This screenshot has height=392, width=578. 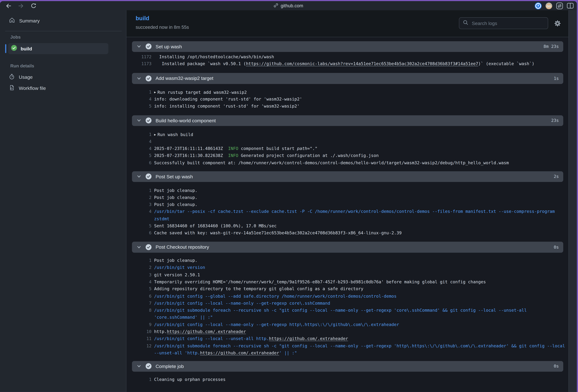 I want to click on sliders-icon, so click(x=560, y=5).